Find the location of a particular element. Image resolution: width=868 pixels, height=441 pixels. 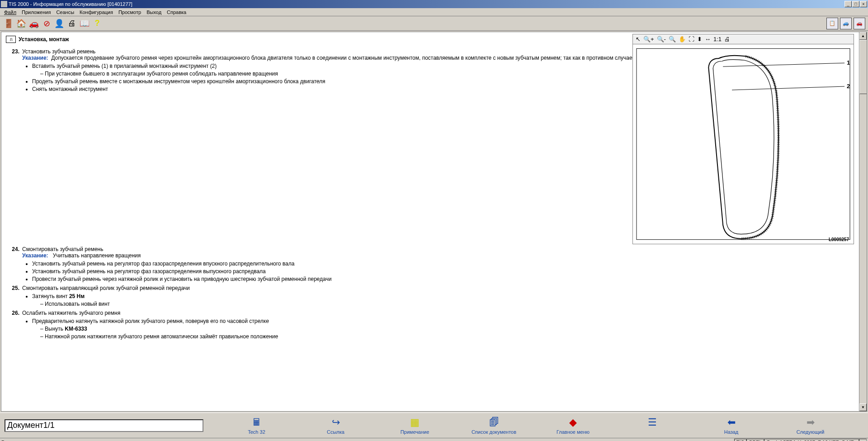

exit-icon: 🚪 is located at coordinates (9, 24).